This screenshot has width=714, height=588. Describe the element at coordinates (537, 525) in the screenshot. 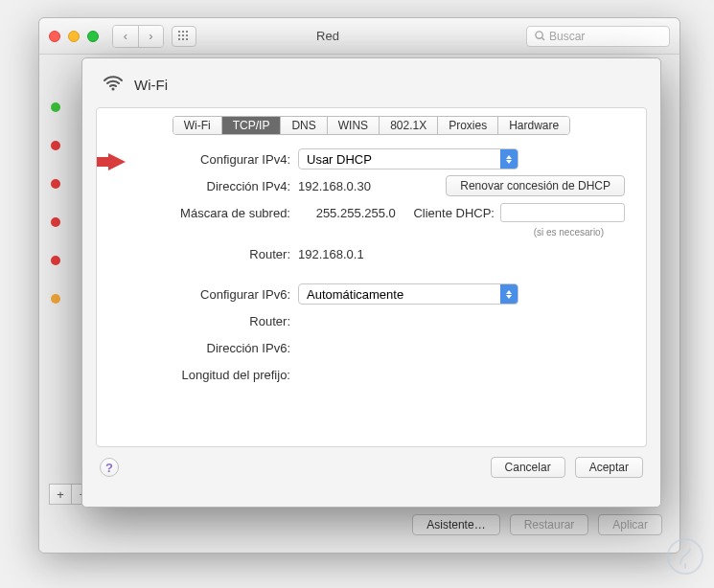

I see `parent-bottom-buttons: Asistente… Restaurar Aplicar` at that location.